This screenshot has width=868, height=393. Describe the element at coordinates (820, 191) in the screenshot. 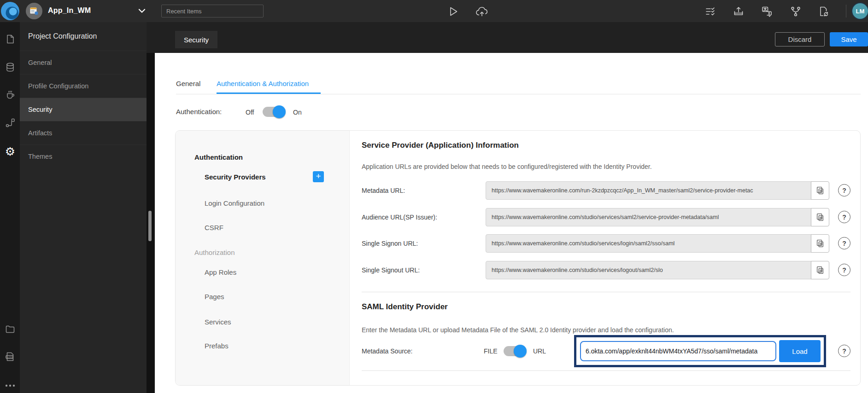

I see `copy-metadata-url-button` at that location.